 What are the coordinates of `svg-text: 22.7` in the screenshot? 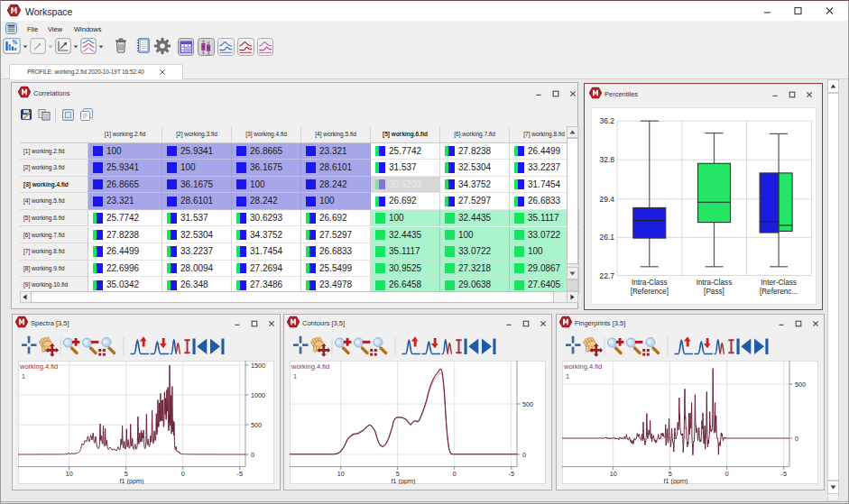 It's located at (606, 276).